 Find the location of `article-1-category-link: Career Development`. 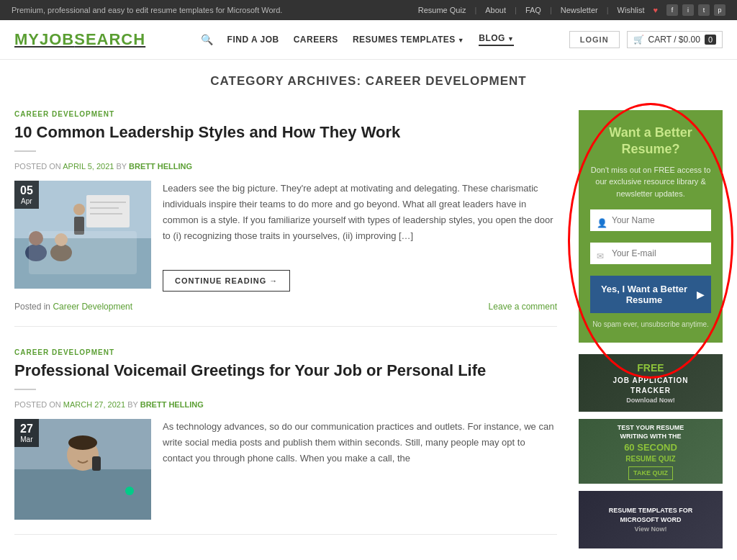

article-1-category-link: Career Development is located at coordinates (92, 307).